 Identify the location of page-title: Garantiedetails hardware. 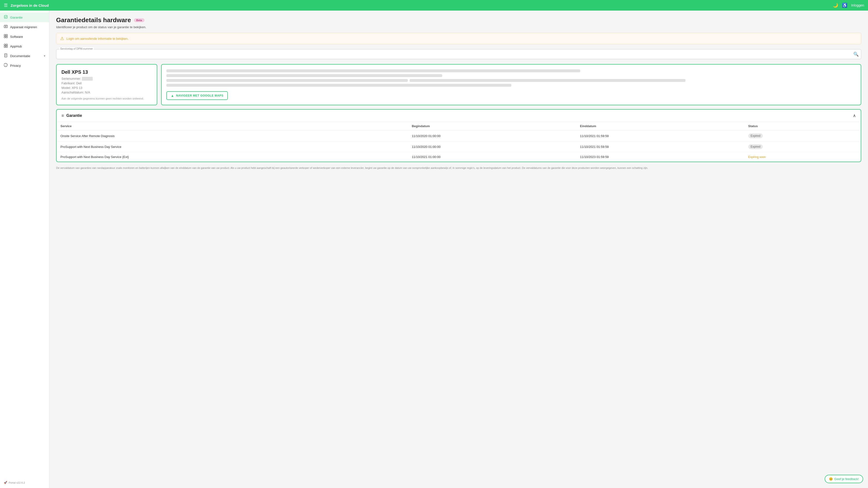
(94, 20).